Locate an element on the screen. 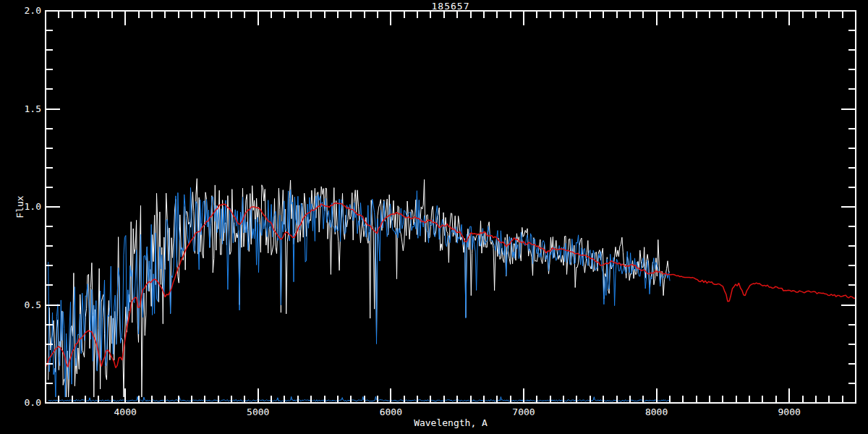 The image size is (868, 434). x-tick-label: 5000 is located at coordinates (258, 412).